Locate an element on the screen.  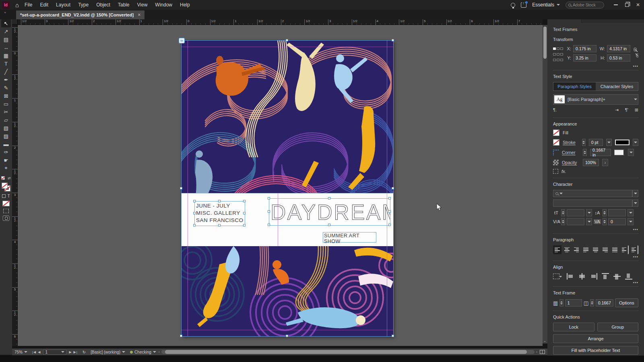
scissors-tool: ✂ is located at coordinates (6, 112).